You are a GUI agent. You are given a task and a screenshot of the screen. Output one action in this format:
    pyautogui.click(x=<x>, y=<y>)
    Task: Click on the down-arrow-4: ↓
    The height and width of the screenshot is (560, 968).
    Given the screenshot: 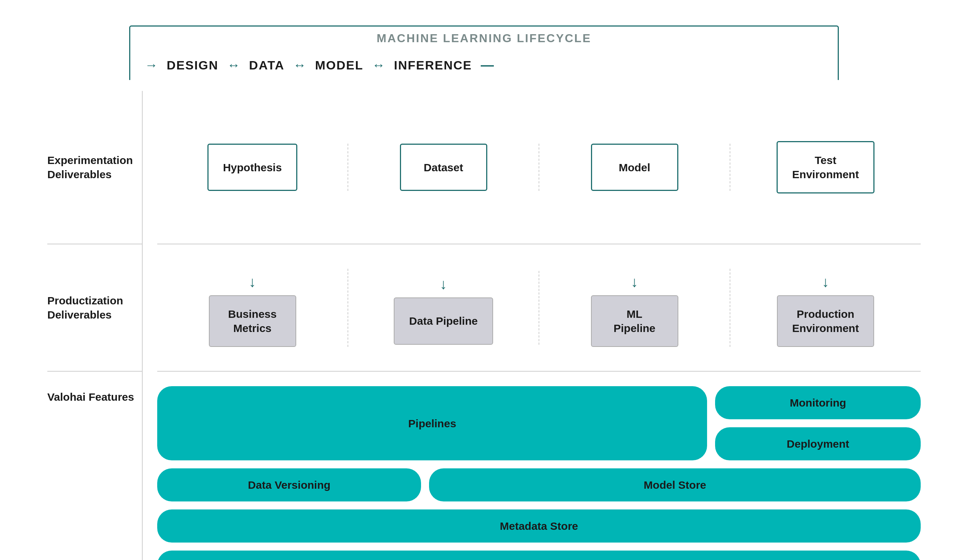 What is the action you would take?
    pyautogui.click(x=826, y=282)
    